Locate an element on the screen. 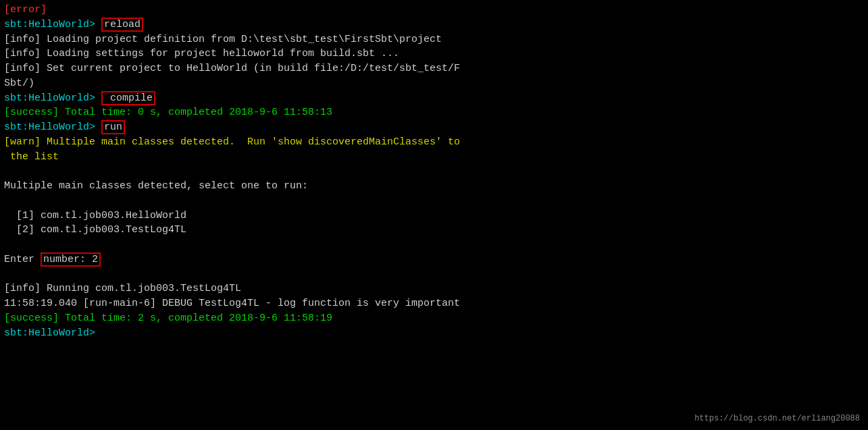 The image size is (868, 430). info-text-3: [info] Set current project to HelloWorld… is located at coordinates (232, 69).